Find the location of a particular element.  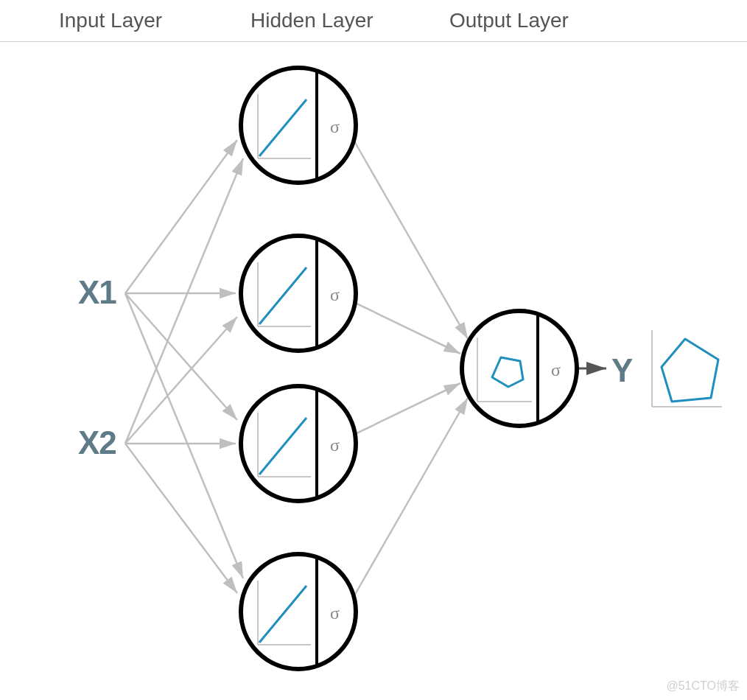

output-neuron-sigma: σ is located at coordinates (555, 370).